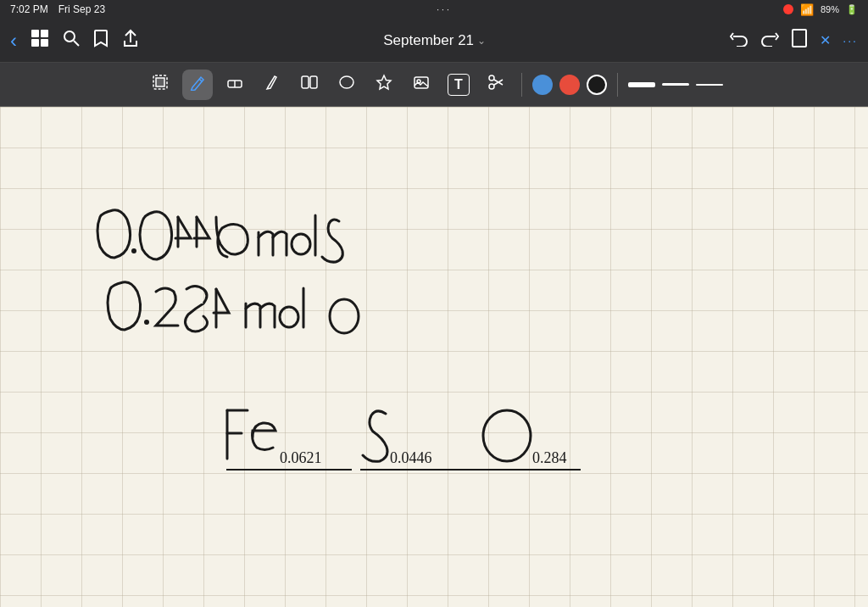 This screenshot has width=868, height=607. What do you see at coordinates (434, 41) in the screenshot?
I see `nav-bar: ‹` at bounding box center [434, 41].